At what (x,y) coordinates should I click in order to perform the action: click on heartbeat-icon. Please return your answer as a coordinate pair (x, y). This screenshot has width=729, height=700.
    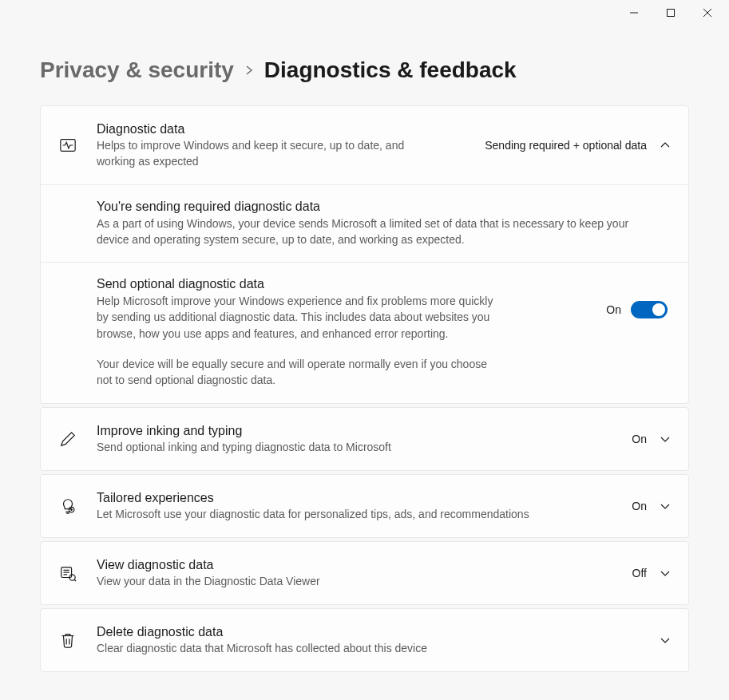
    Looking at the image, I should click on (68, 145).